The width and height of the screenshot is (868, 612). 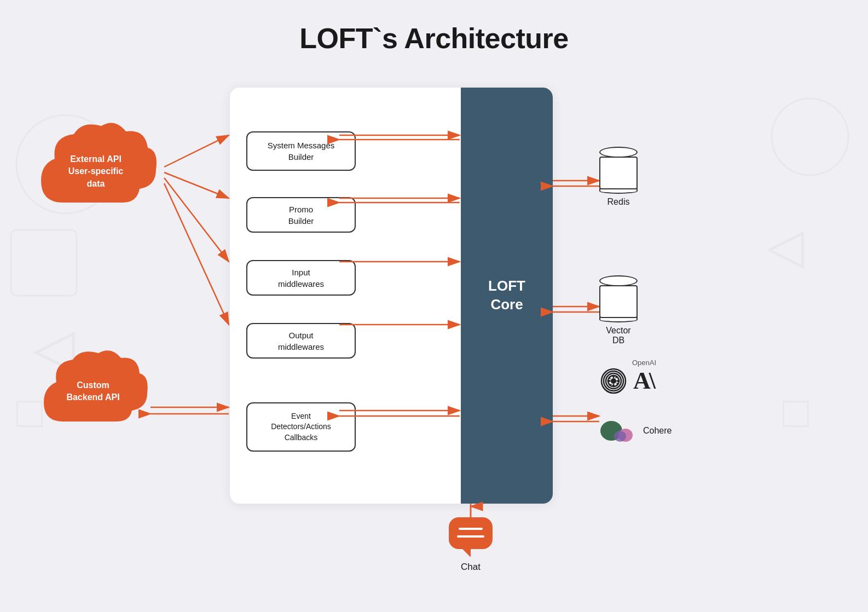 I want to click on promo-builder-box: PromoBuilder, so click(x=301, y=215).